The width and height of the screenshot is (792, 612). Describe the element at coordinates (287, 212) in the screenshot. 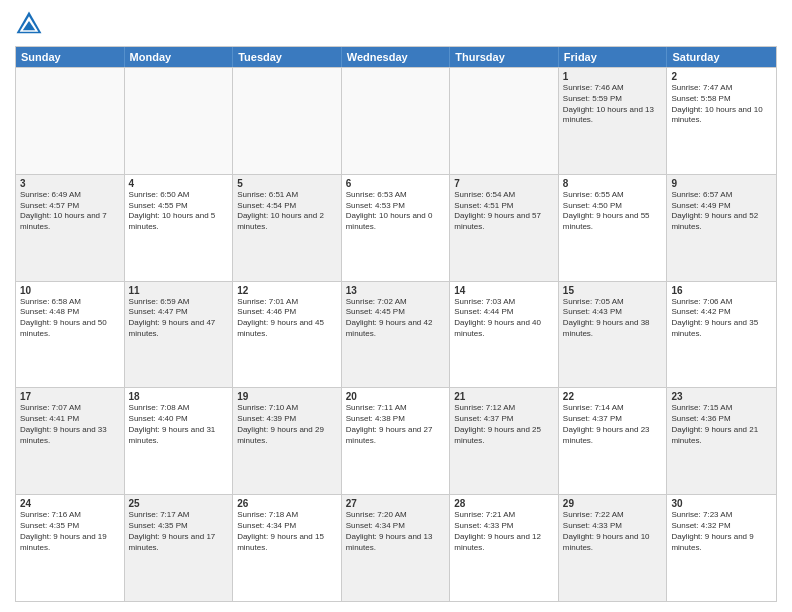

I see `day-info: Sunrise: 6:51 AM Sunset: 4:54 PM Dayligh…` at that location.